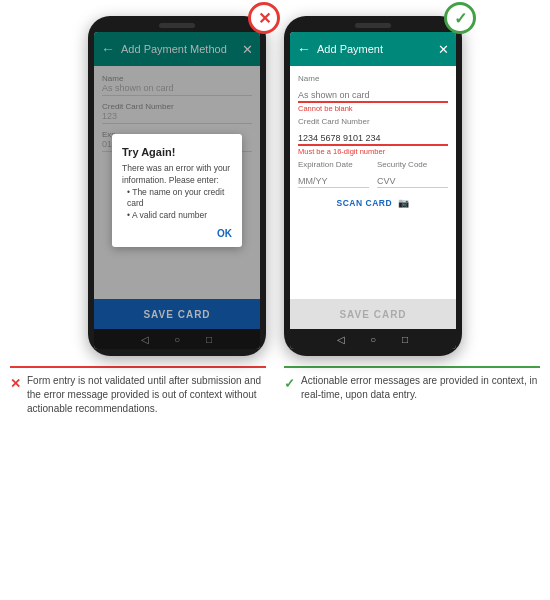  Describe the element at coordinates (177, 205) in the screenshot. I see `bad-dialog-list: The name on your credit card A valid car…` at that location.